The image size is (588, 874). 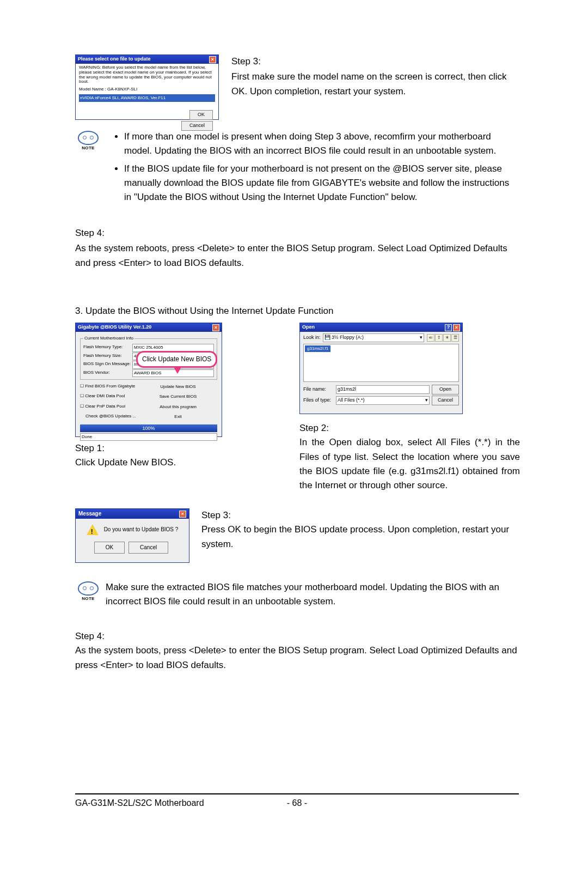 I want to click on dialog-title: Open, so click(x=308, y=327).